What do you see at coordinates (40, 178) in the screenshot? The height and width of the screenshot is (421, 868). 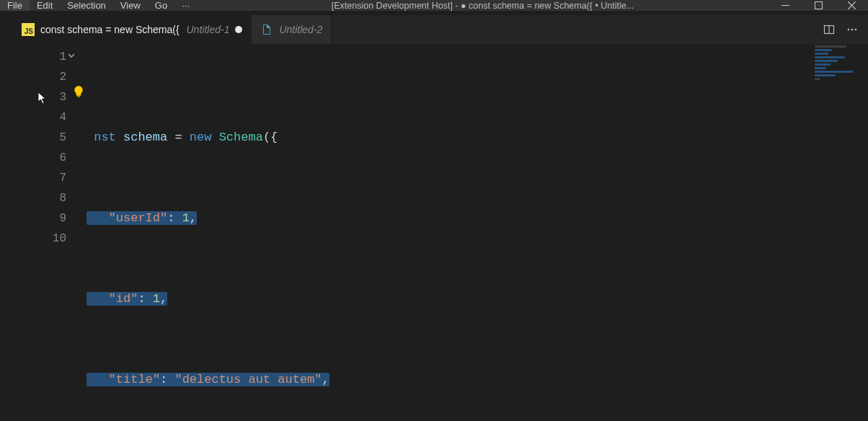 I see `line-number: 7` at bounding box center [40, 178].